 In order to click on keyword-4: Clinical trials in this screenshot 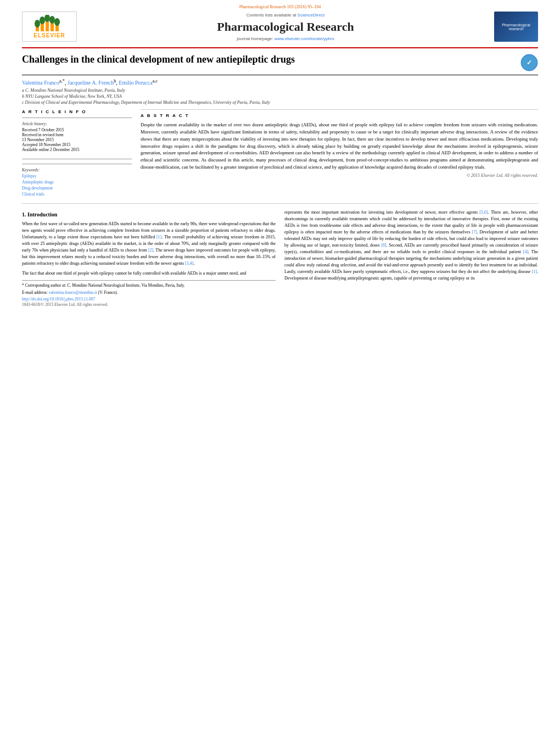, I will do `click(77, 194)`.